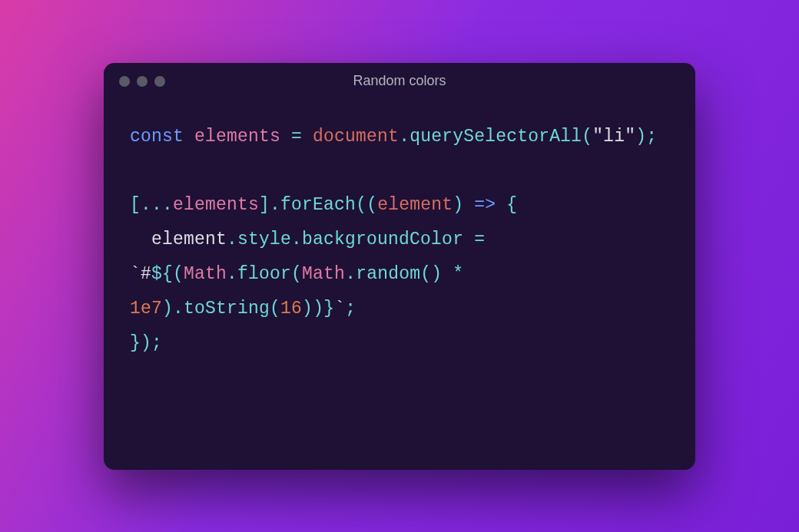  I want to click on code-token: ${, so click(162, 274).